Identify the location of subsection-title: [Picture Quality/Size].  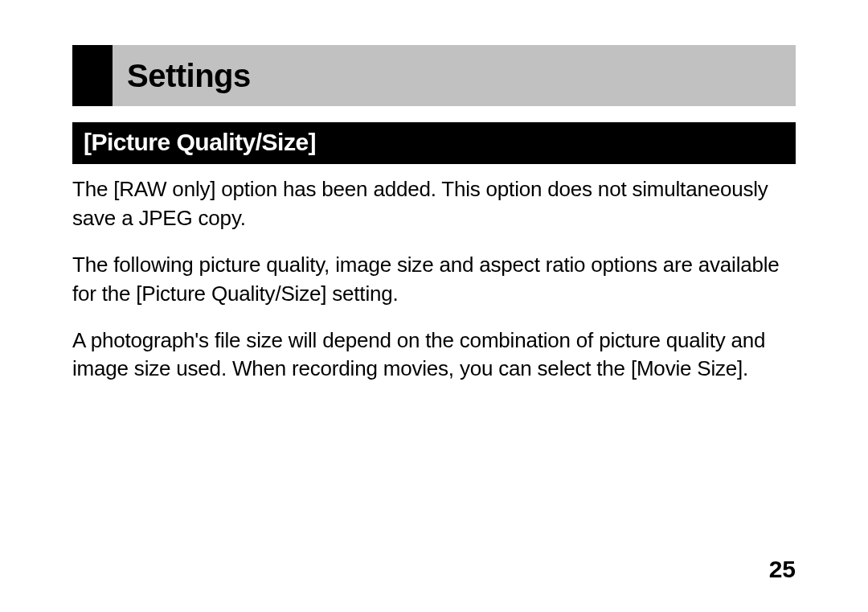
(199, 142).